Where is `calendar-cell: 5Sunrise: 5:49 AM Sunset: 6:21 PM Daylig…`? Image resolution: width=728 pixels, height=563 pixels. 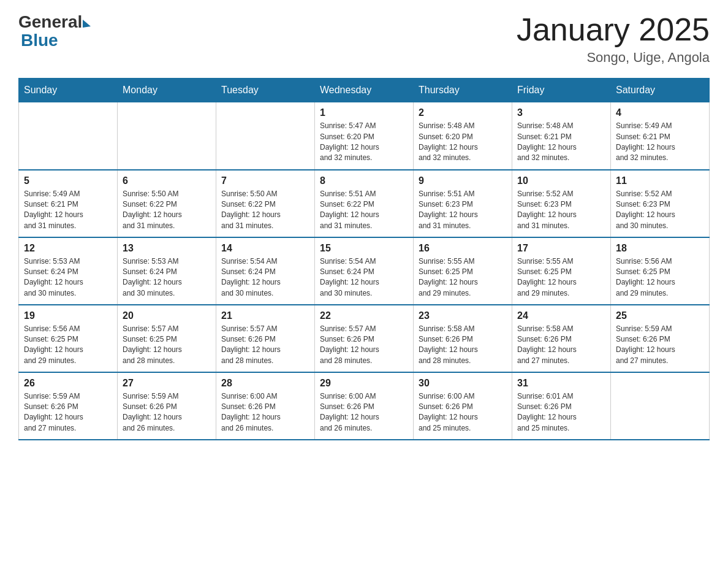 calendar-cell: 5Sunrise: 5:49 AM Sunset: 6:21 PM Daylig… is located at coordinates (69, 204).